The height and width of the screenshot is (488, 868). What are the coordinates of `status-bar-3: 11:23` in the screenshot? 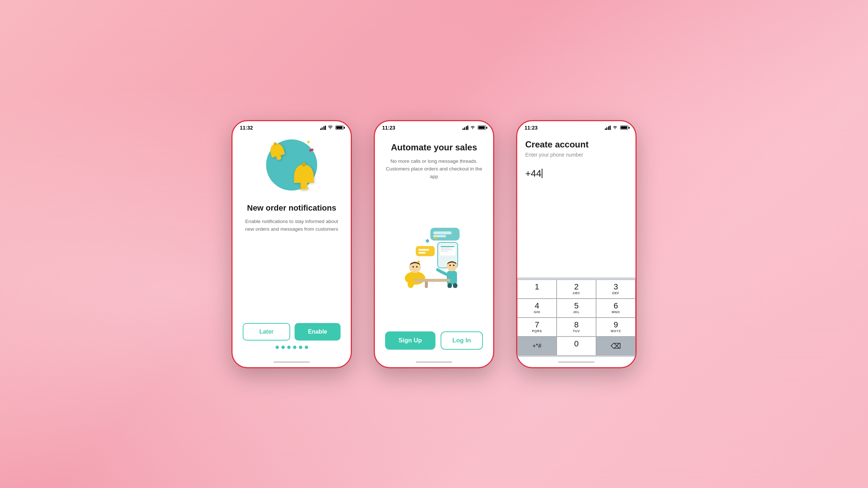 It's located at (576, 127).